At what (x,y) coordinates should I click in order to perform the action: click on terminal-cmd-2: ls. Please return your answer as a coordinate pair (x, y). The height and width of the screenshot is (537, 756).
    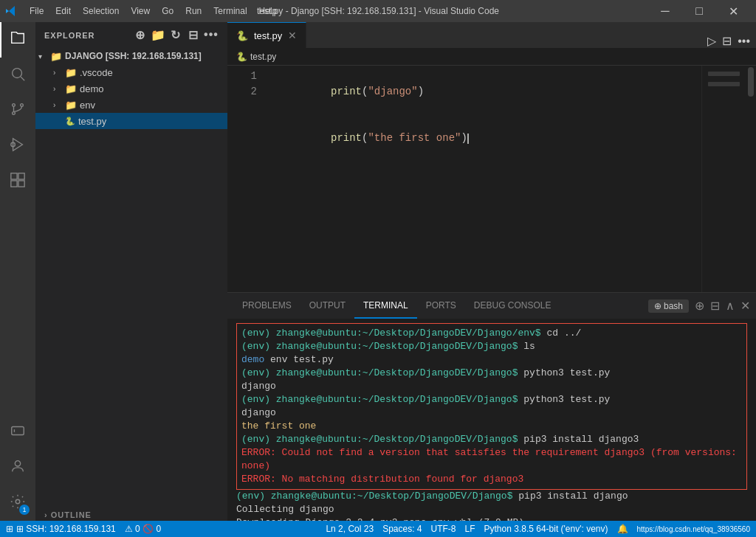
    Looking at the image, I should click on (529, 347).